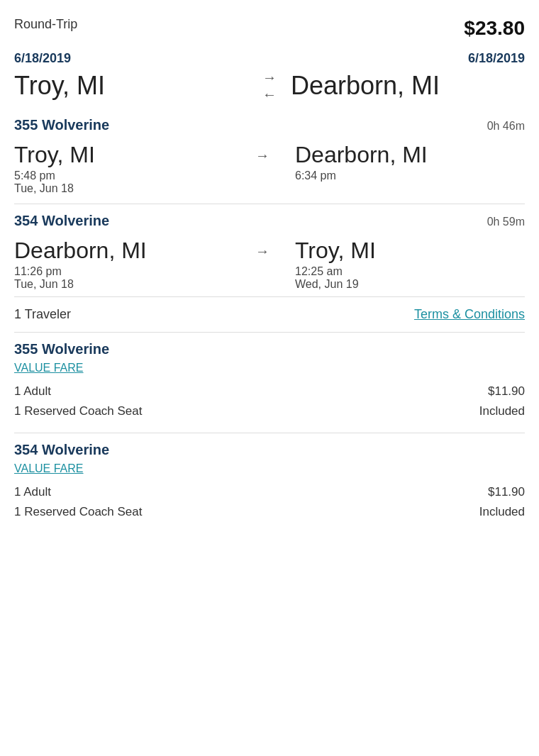 Image resolution: width=539 pixels, height=756 pixels. I want to click on total-price: $23.80, so click(494, 28).